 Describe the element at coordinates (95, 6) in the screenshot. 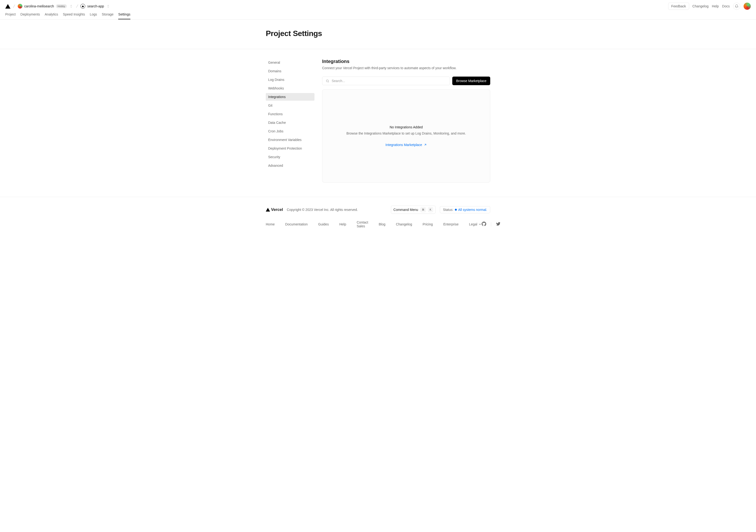

I see `project-switcher: search-app` at that location.